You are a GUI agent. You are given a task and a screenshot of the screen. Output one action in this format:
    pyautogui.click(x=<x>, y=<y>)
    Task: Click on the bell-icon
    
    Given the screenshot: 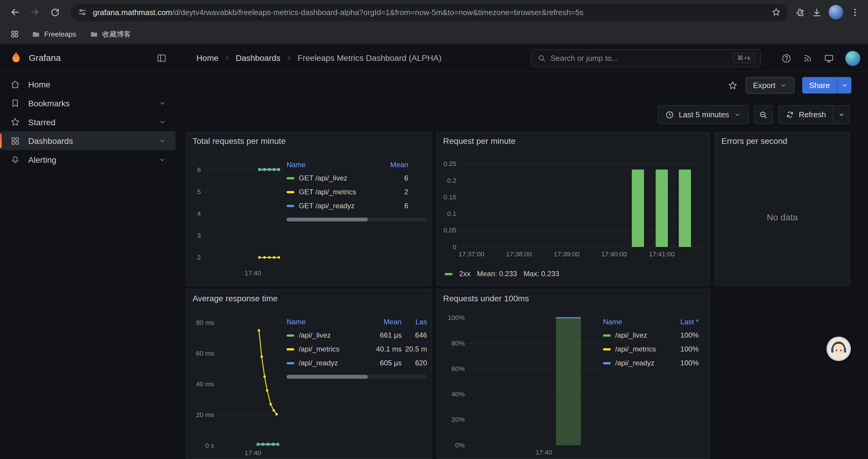 What is the action you would take?
    pyautogui.click(x=16, y=160)
    